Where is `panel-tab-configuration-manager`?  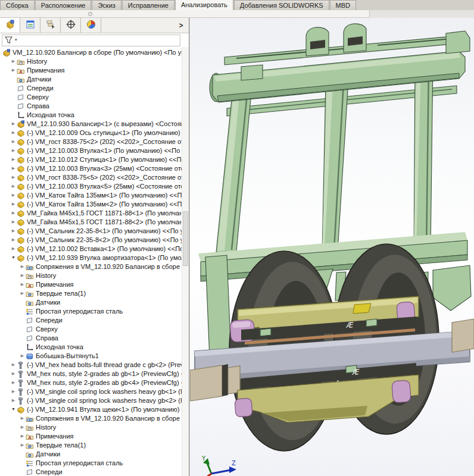 panel-tab-configuration-manager is located at coordinates (51, 25).